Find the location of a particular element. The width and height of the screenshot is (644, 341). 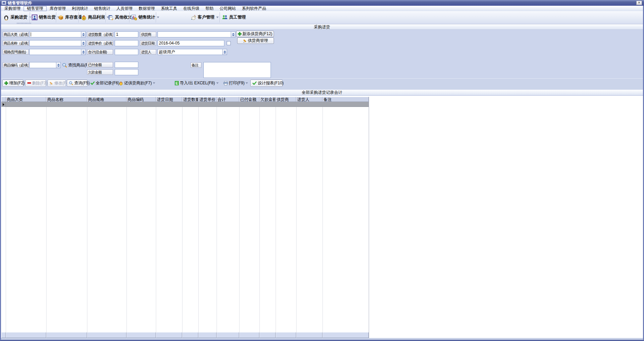

menu-item-data-mgmt: 数据管理 is located at coordinates (147, 9).